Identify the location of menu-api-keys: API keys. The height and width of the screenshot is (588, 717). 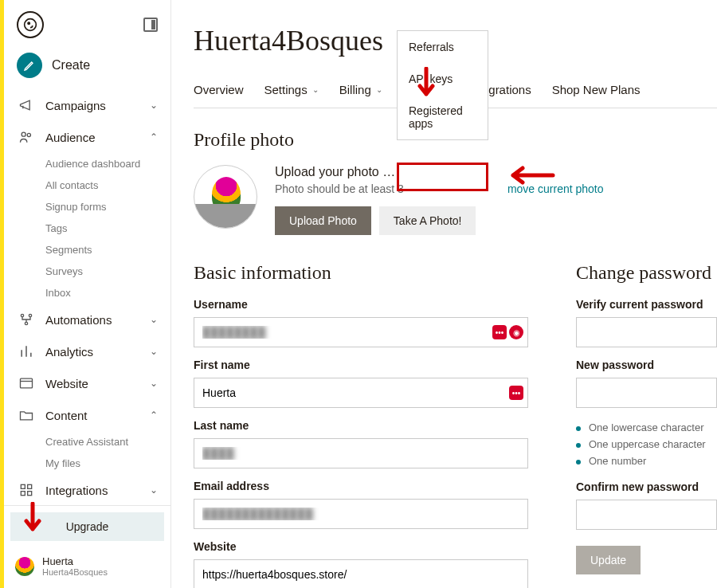
(443, 79).